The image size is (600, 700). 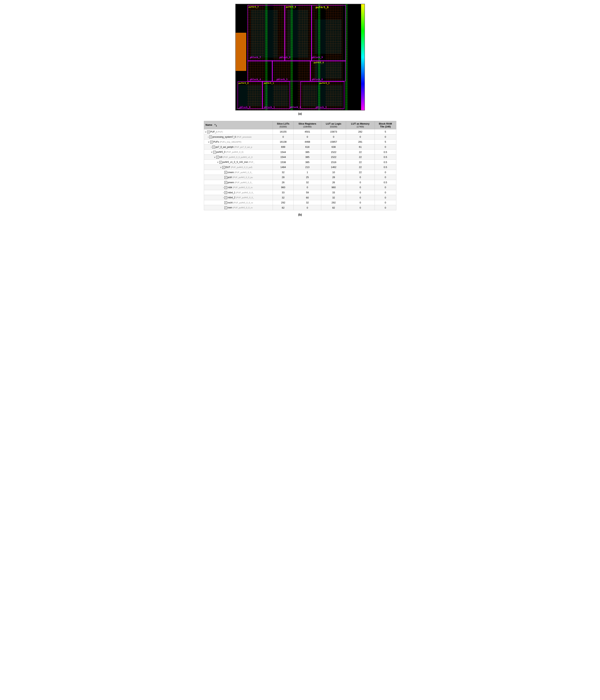 What do you see at coordinates (238, 167) in the screenshot?
I see `row-name-cell: ∨IDUT (PUF_puf4r5_0_0_puf)` at bounding box center [238, 167].